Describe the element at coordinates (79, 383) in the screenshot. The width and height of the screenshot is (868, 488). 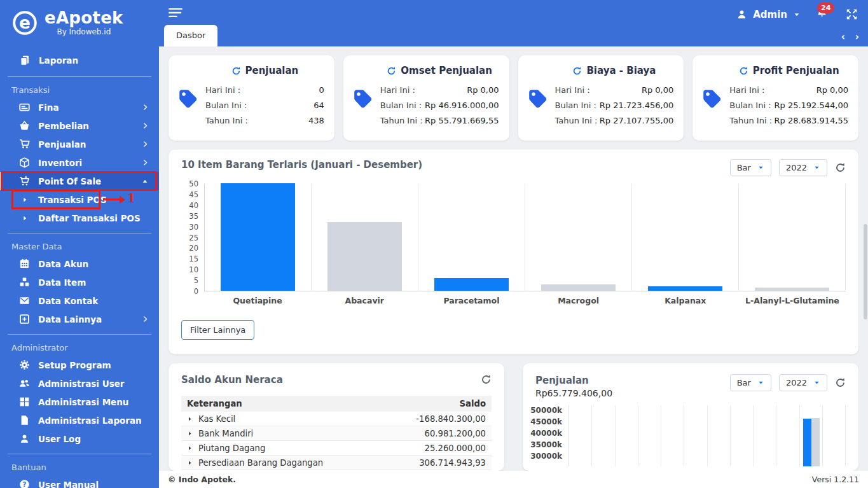
I see `sidebar-item-administrasi-user: Administrasi User` at that location.